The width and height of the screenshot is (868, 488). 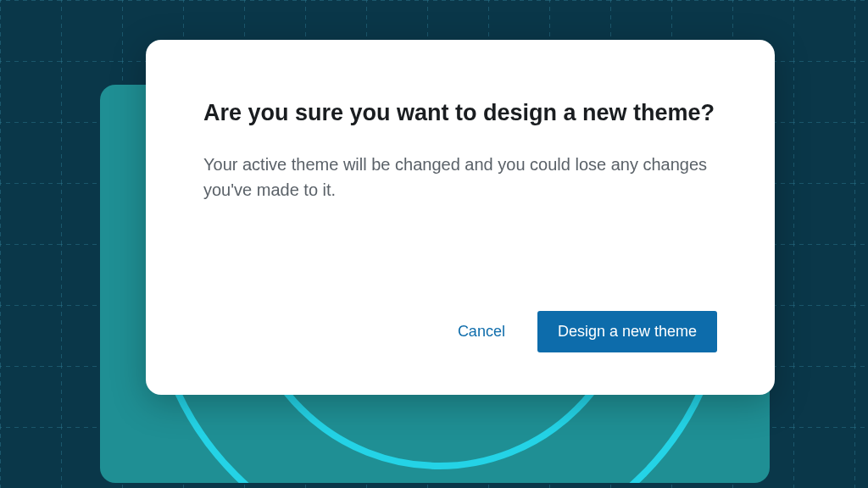 I want to click on modal-actions: Cancel Design a new theme, so click(x=460, y=332).